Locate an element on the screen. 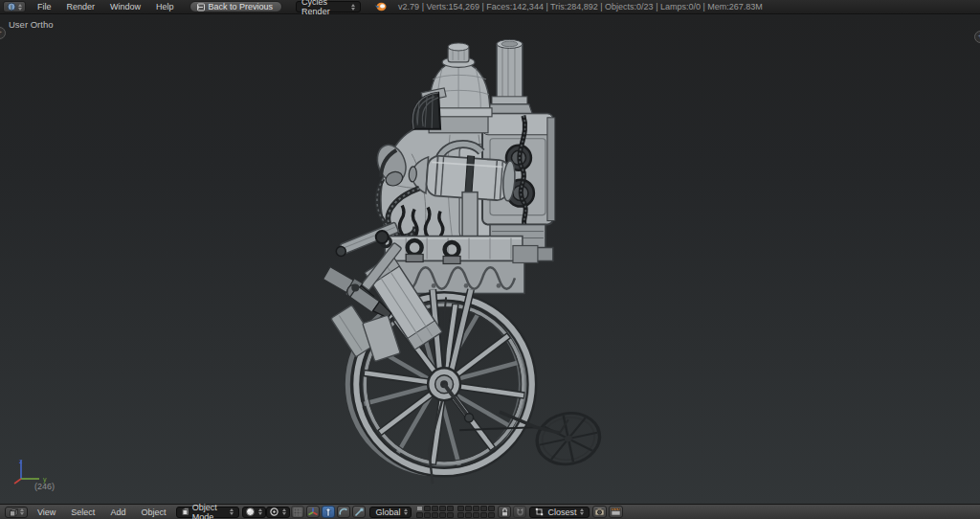 The height and width of the screenshot is (519, 980). lock-icon is located at coordinates (505, 512).